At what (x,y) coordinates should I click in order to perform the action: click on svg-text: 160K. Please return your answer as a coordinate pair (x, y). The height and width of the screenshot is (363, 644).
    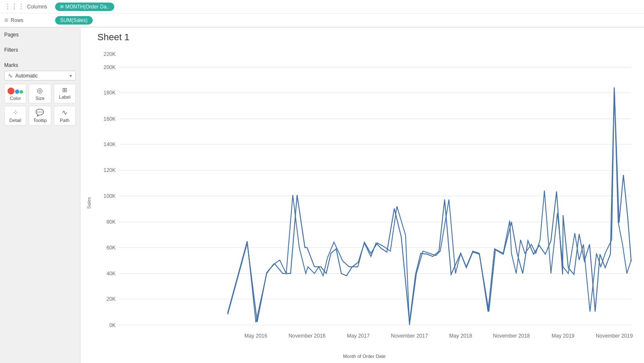
    Looking at the image, I should click on (110, 119).